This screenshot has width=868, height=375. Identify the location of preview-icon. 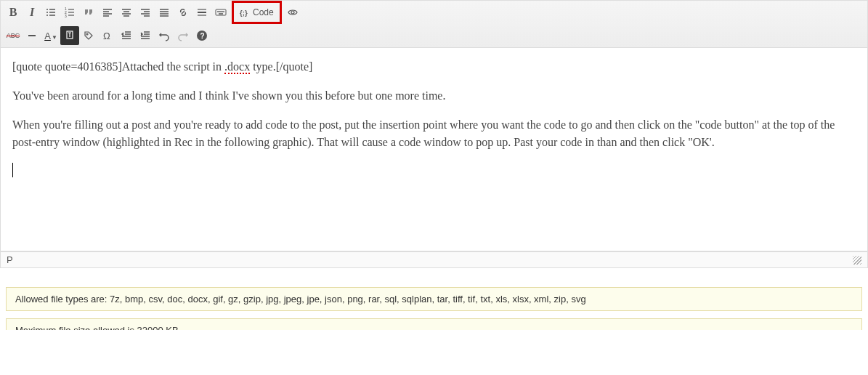
(293, 12).